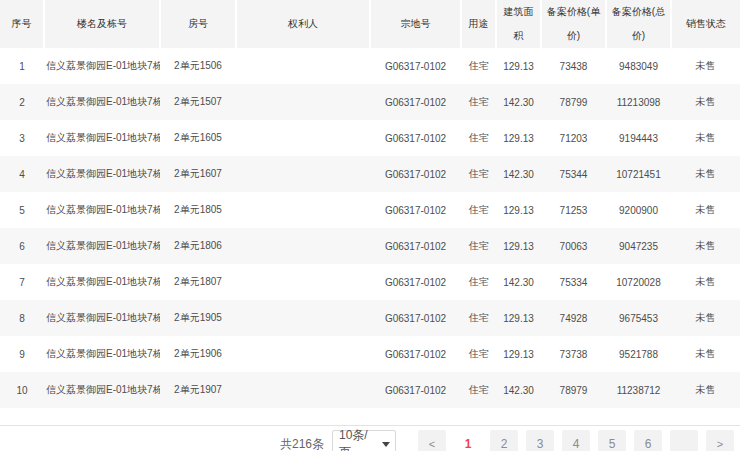  What do you see at coordinates (386, 444) in the screenshot?
I see `chevron-down-icon` at bounding box center [386, 444].